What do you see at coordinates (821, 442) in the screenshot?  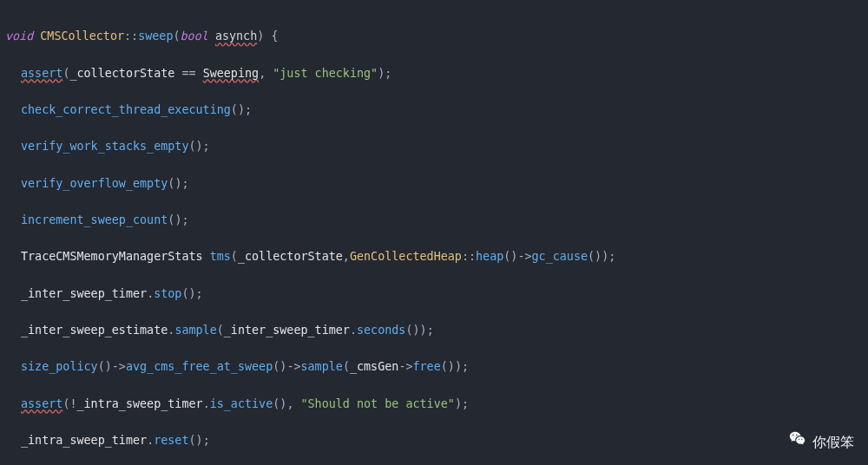 I see `watermark: 你假笨` at bounding box center [821, 442].